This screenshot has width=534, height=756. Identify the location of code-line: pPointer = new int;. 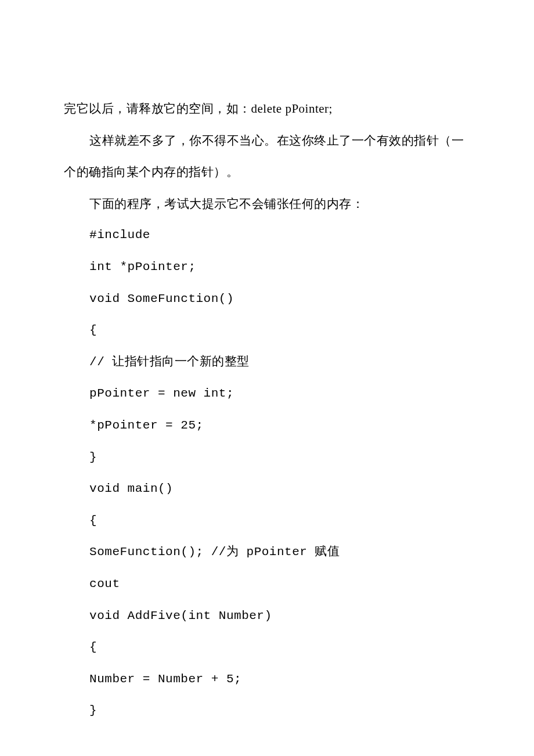
(267, 394).